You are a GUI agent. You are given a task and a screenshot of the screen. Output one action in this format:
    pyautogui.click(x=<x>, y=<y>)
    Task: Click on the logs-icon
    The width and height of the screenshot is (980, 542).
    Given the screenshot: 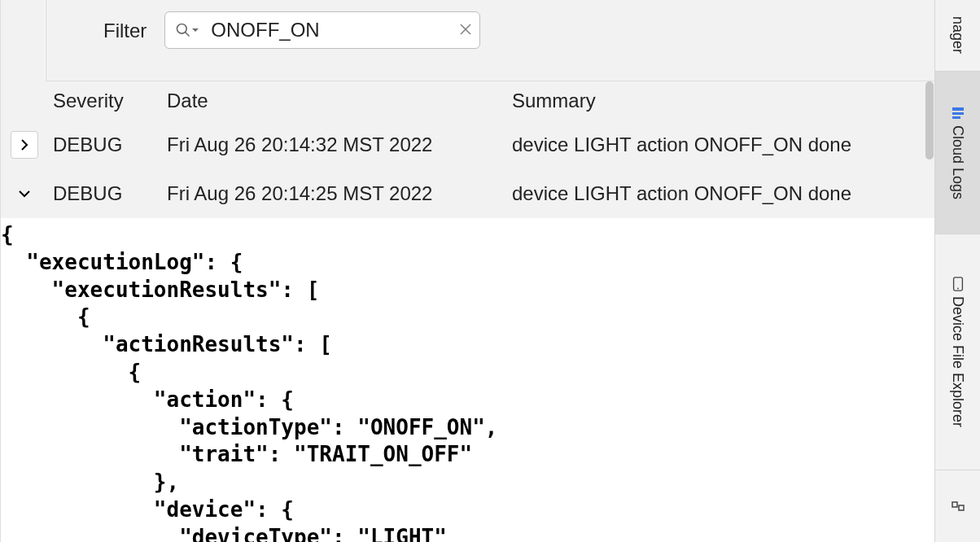 What is the action you would take?
    pyautogui.click(x=958, y=113)
    